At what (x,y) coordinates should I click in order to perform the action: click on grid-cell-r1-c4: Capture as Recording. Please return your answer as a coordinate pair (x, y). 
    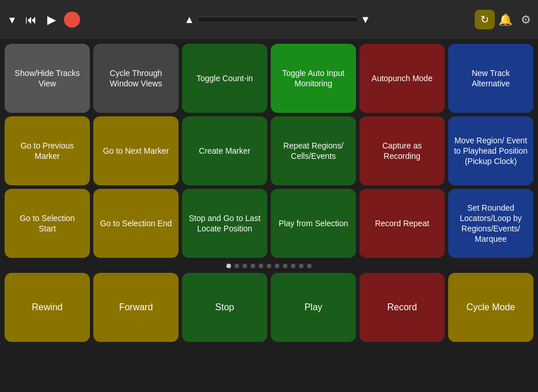
    Looking at the image, I should click on (402, 151).